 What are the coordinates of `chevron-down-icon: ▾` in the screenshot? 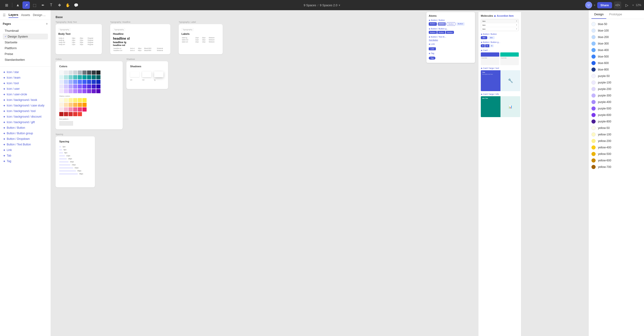 It's located at (340, 5).